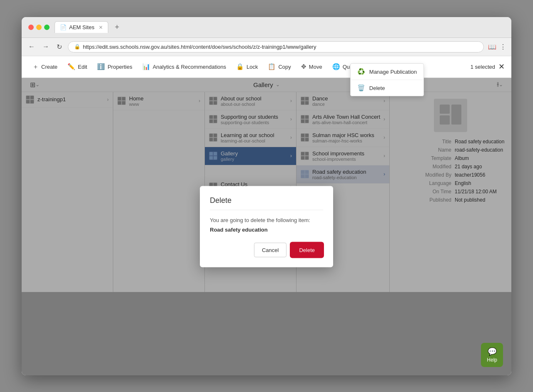 This screenshot has width=533, height=392. I want to click on publication-icon: ♻️, so click(361, 72).